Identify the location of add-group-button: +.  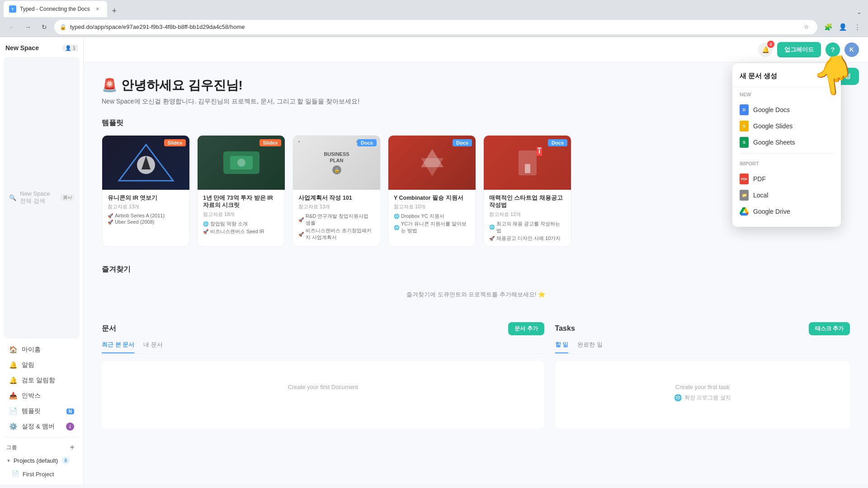
(72, 447).